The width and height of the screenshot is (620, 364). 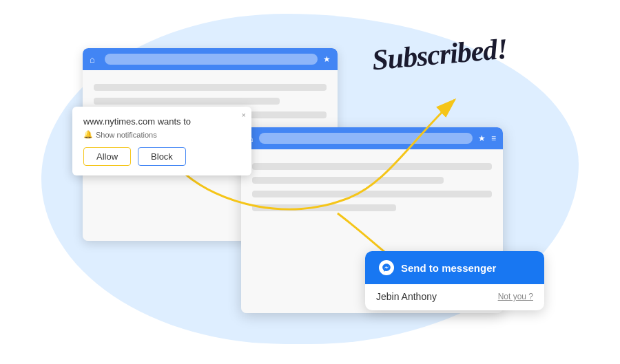 I want to click on close-icon: ×, so click(x=244, y=115).